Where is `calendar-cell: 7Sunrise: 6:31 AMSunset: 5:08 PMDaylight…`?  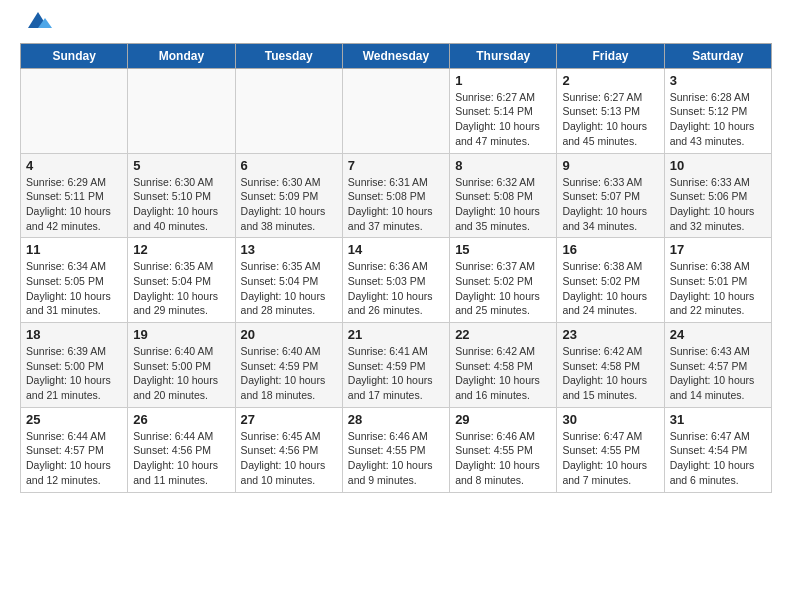
calendar-cell: 7Sunrise: 6:31 AMSunset: 5:08 PMDaylight… is located at coordinates (396, 196).